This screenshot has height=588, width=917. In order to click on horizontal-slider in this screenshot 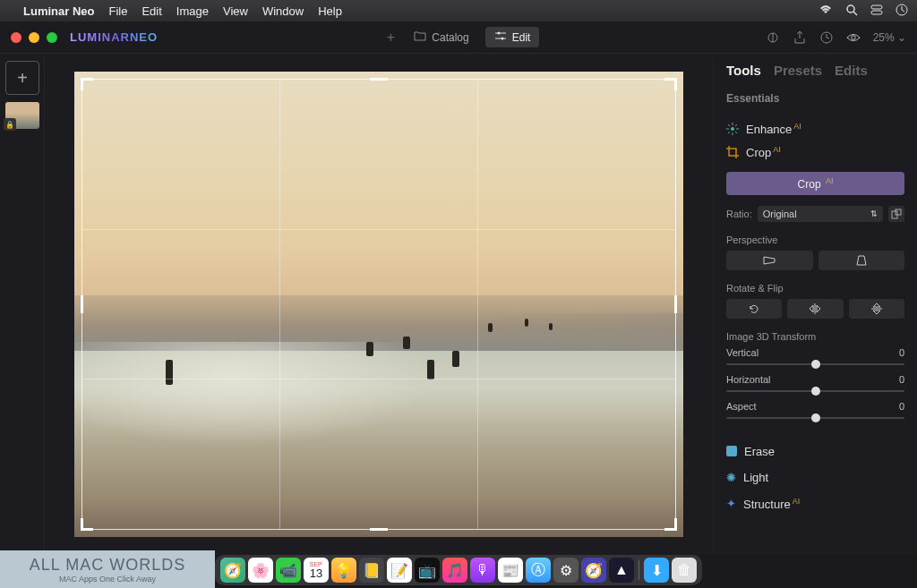, I will do `click(815, 391)`.